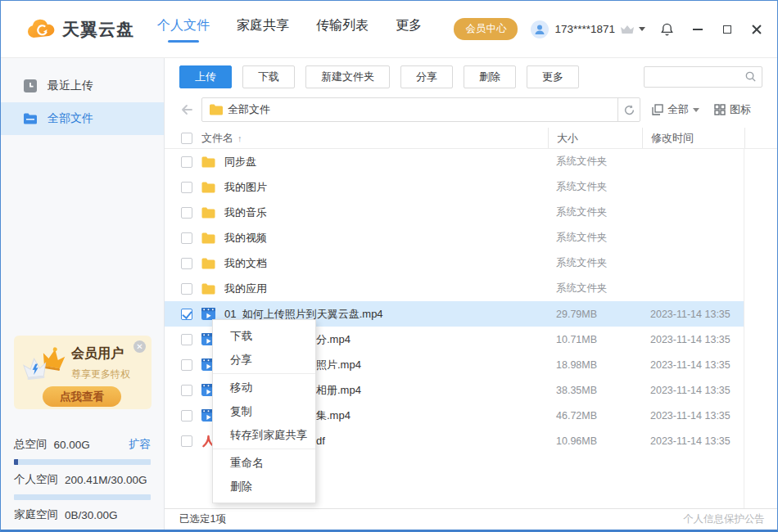  I want to click on account-dropdown-caret, so click(642, 29).